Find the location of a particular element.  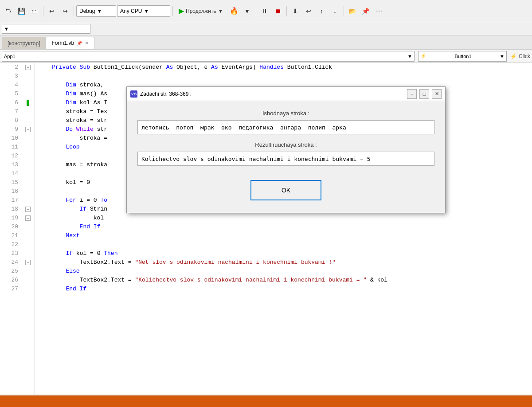

step-back: ↩ is located at coordinates (309, 11).